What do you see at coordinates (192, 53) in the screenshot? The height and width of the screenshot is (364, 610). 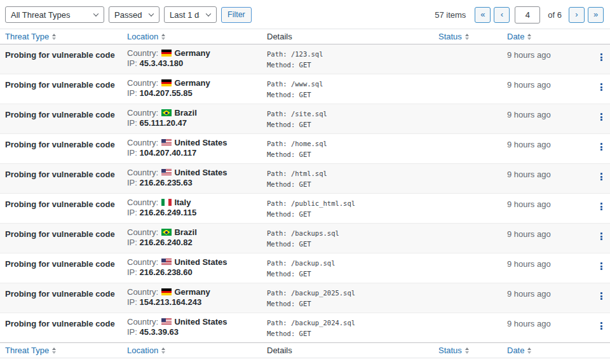 I see `country-name: Germany` at bounding box center [192, 53].